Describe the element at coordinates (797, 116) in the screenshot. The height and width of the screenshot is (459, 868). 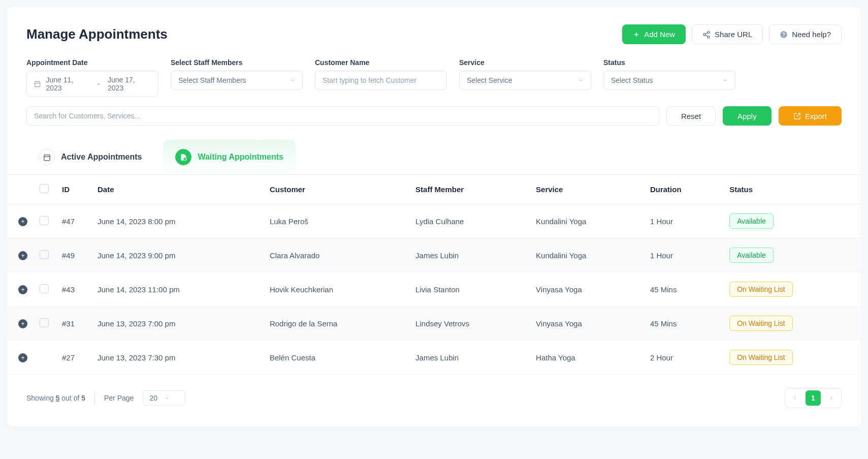
I see `export-icon` at that location.